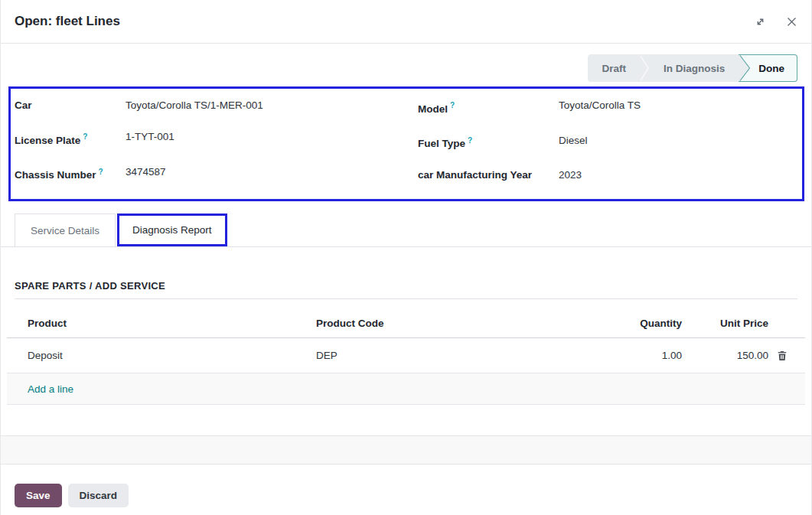 The height and width of the screenshot is (515, 812). Describe the element at coordinates (606, 355) in the screenshot. I see `cell-quantity: 1.00` at that location.